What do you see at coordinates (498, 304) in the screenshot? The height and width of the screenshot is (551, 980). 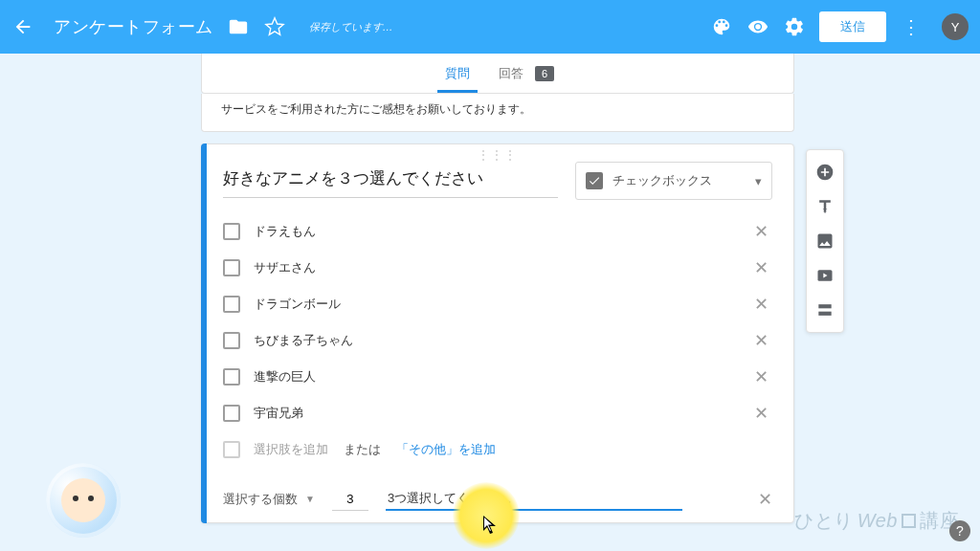 I see `option-row: ドラゴンボール✕` at bounding box center [498, 304].